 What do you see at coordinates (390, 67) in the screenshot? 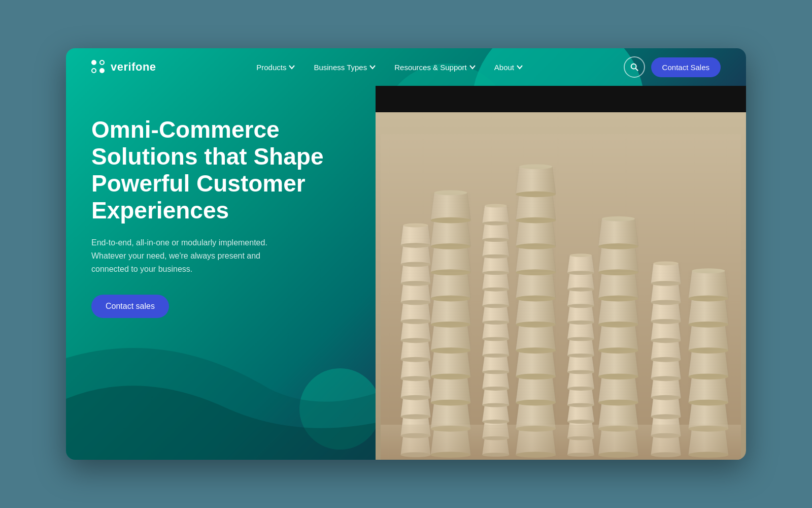
I see `nav-links: Products Business Types Resources & Supp…` at bounding box center [390, 67].